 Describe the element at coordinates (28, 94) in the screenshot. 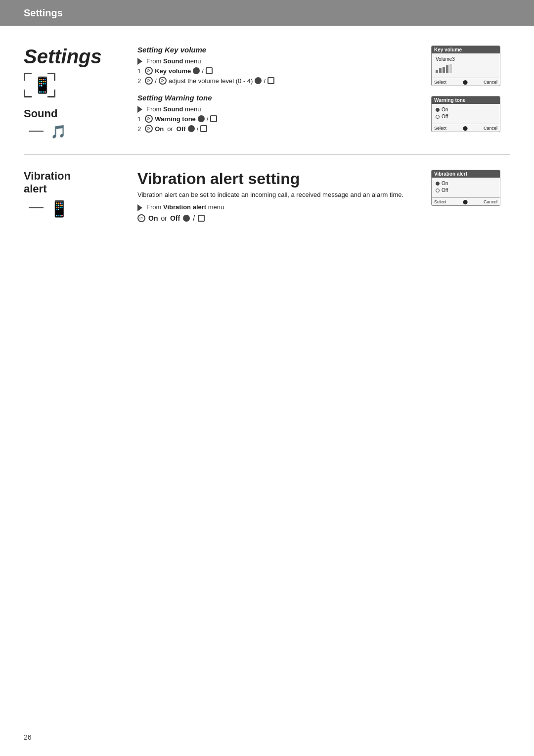

I see `bracket-bl` at that location.